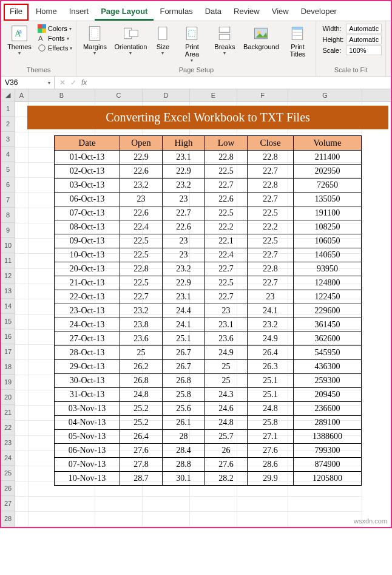 The height and width of the screenshot is (575, 392). Describe the element at coordinates (8, 245) in the screenshot. I see `row-header: 10` at that location.